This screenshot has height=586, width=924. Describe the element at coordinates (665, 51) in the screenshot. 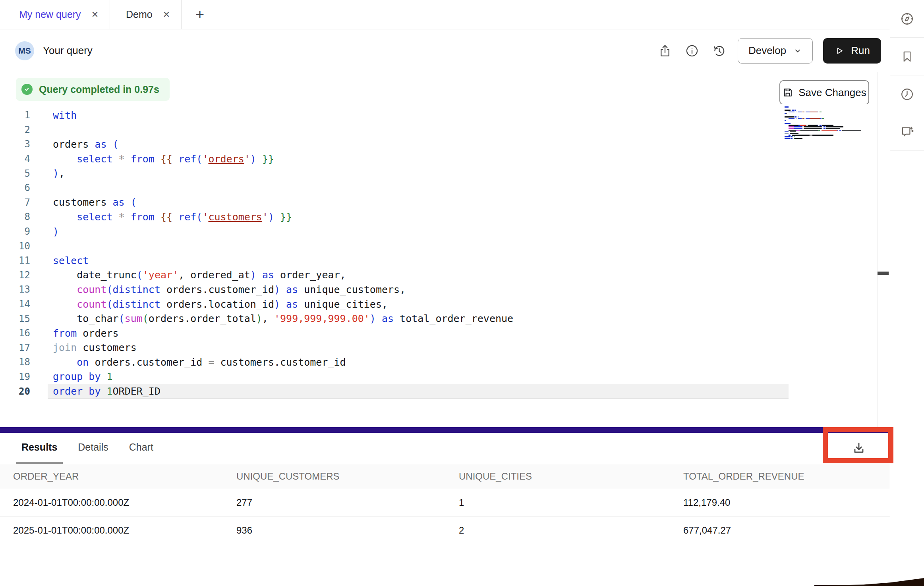

I see `share-icon` at that location.